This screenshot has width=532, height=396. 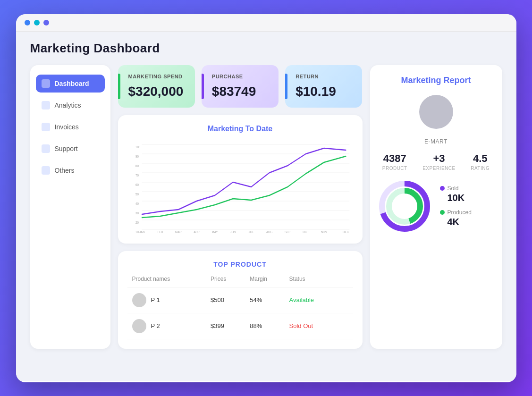 What do you see at coordinates (137, 213) in the screenshot?
I see `svg-text: 30` at bounding box center [137, 213].